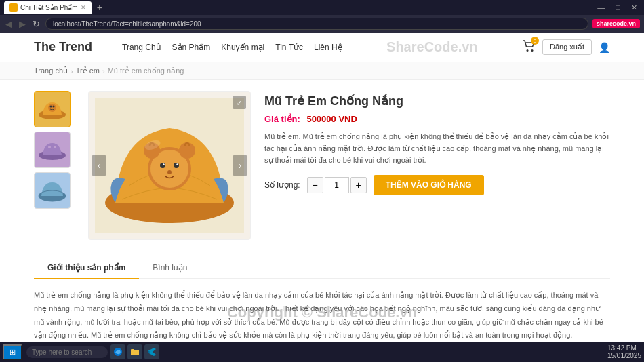  Describe the element at coordinates (282, 185) in the screenshot. I see `quantity-label: Số lượng:` at that location.